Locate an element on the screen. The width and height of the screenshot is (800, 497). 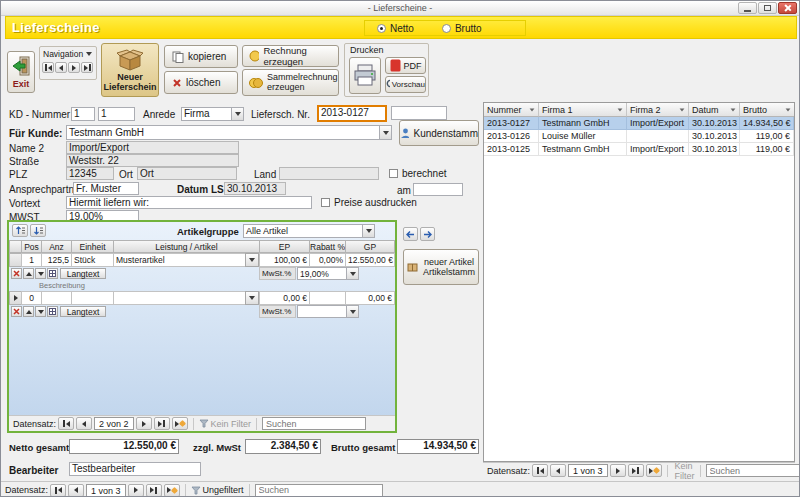
grid-cell-pos: 1 is located at coordinates (32, 260).